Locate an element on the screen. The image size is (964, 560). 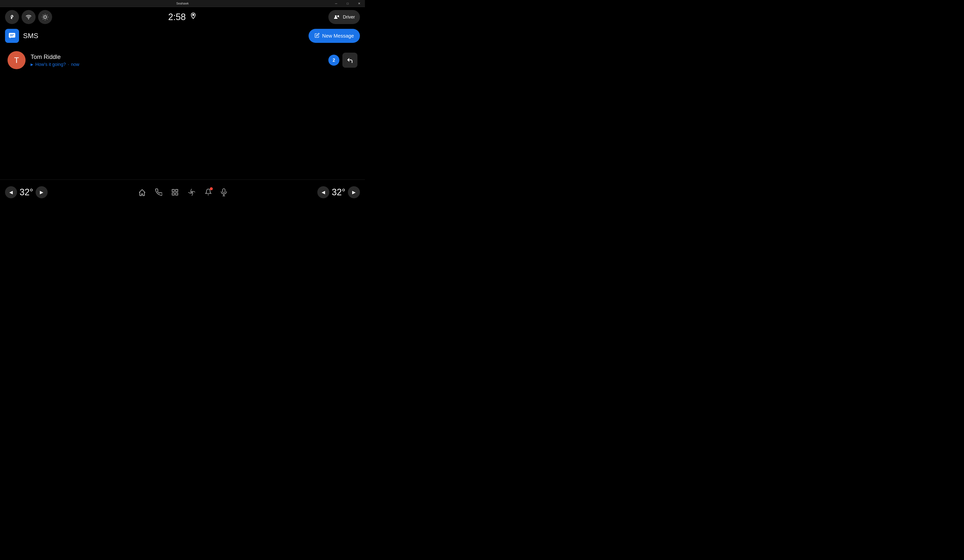
home-icon is located at coordinates (142, 192).